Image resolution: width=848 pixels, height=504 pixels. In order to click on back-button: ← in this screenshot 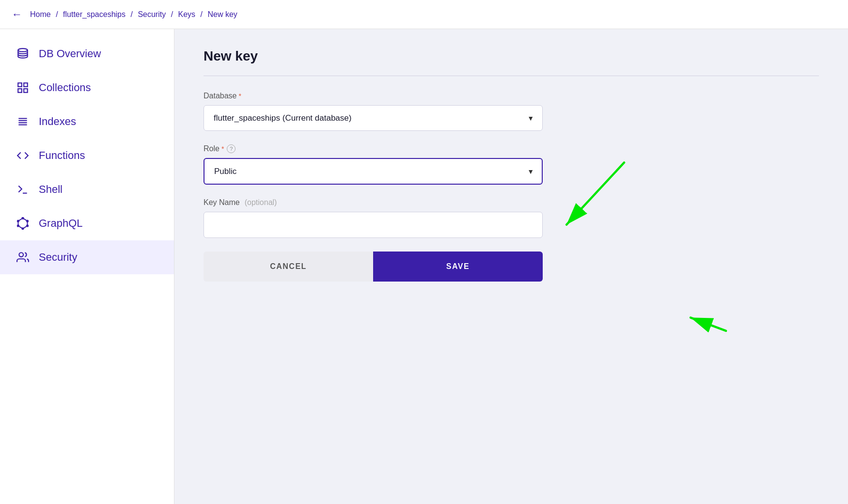, I will do `click(17, 15)`.